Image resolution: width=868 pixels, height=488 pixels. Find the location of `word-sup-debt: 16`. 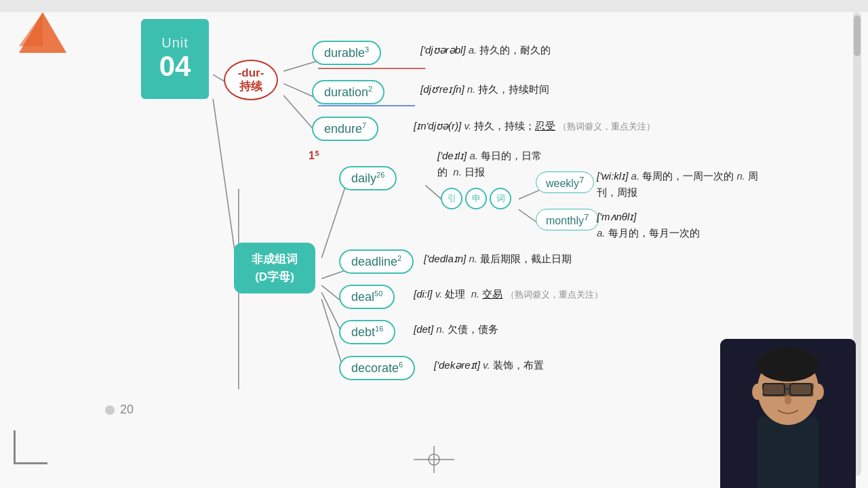

word-sup-debt: 16 is located at coordinates (379, 329).